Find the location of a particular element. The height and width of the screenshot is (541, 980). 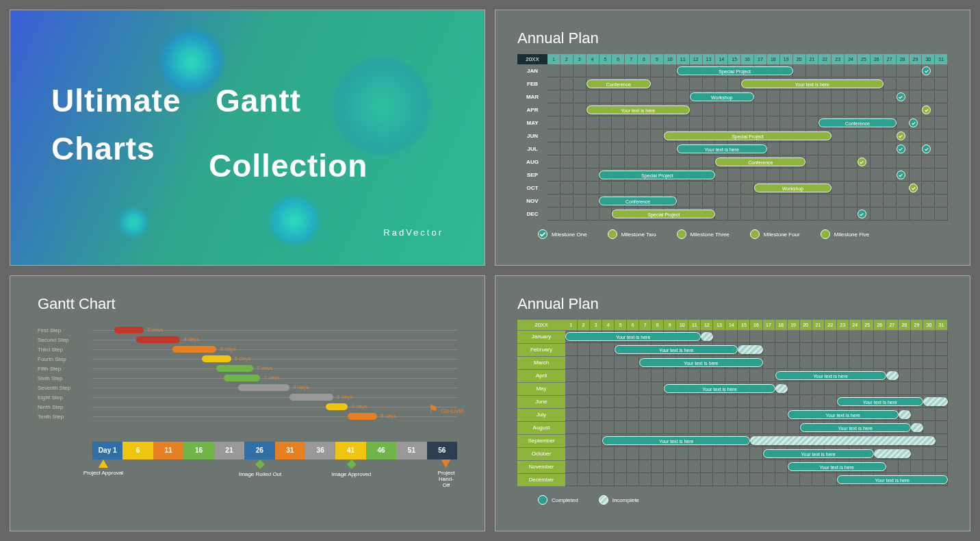

title-word-2: Gantt is located at coordinates (259, 101).